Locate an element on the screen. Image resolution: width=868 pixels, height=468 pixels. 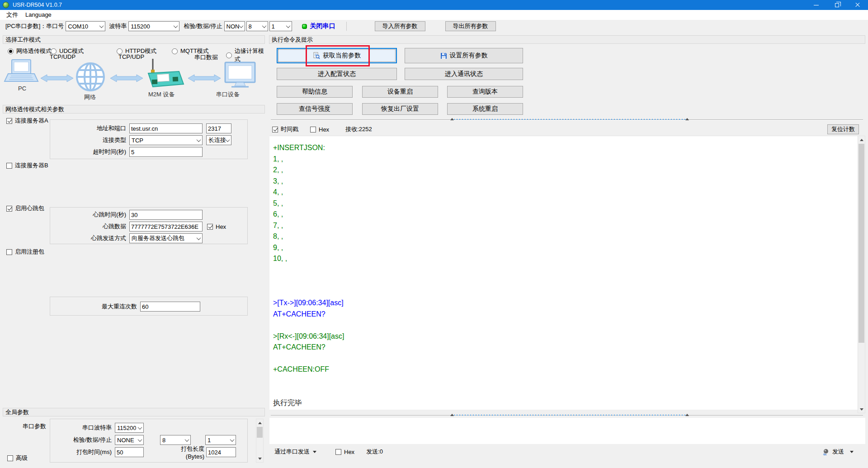
timestamp-label: 时间戳 is located at coordinates (289, 129).